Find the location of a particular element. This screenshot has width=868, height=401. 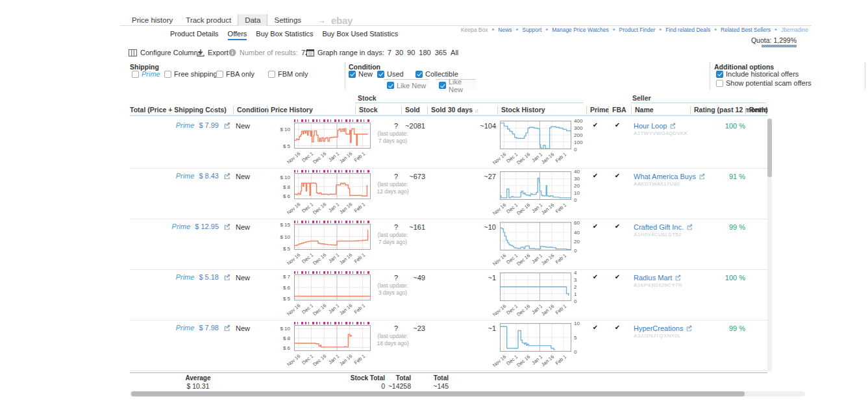

tab-track-product: Track product is located at coordinates (208, 20).